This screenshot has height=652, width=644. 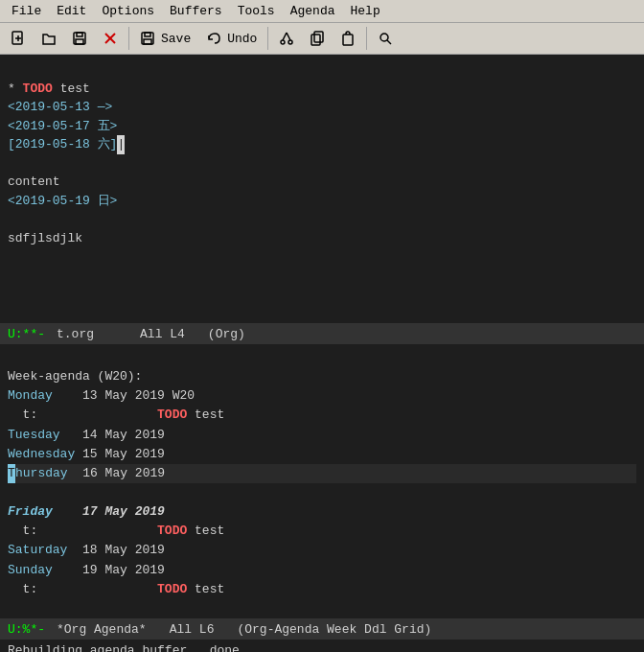 What do you see at coordinates (124, 648) in the screenshot?
I see `bottom-message-text: Rebuilding agenda buffer...done` at bounding box center [124, 648].